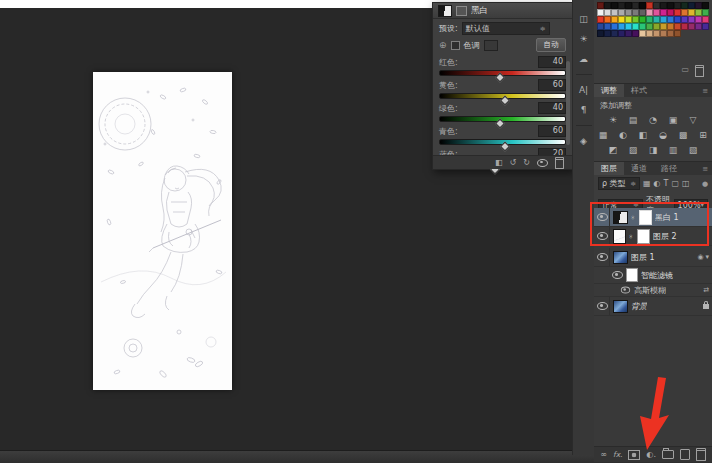 The image size is (712, 469). Describe the element at coordinates (502, 96) in the screenshot. I see `slider-track-yellows` at that location.